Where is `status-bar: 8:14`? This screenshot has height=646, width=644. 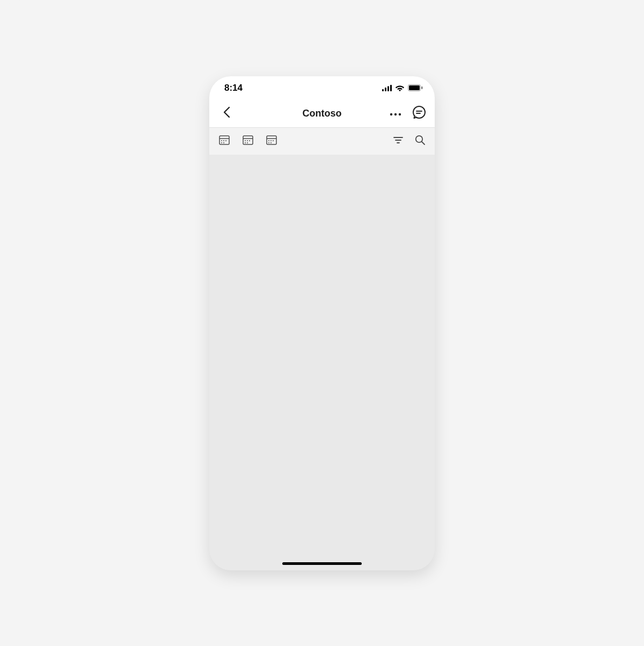 status-bar: 8:14 is located at coordinates (322, 88).